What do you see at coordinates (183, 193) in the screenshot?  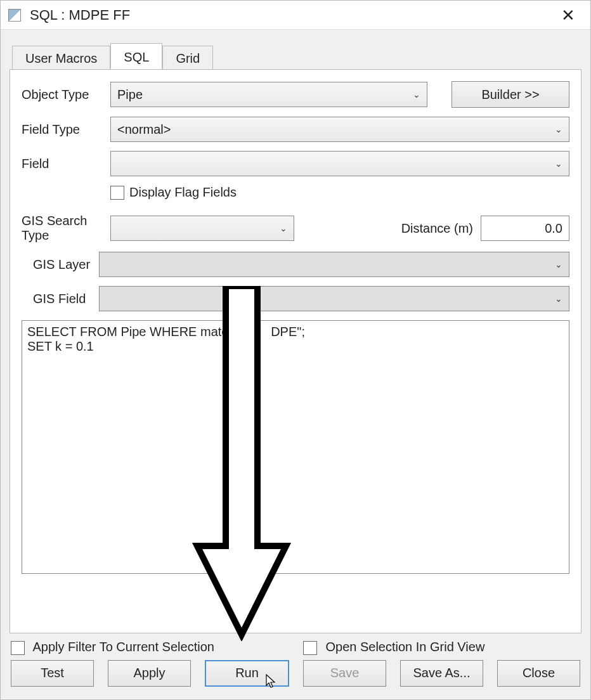 I see `display-flag-label: Display Flag Fields` at bounding box center [183, 193].